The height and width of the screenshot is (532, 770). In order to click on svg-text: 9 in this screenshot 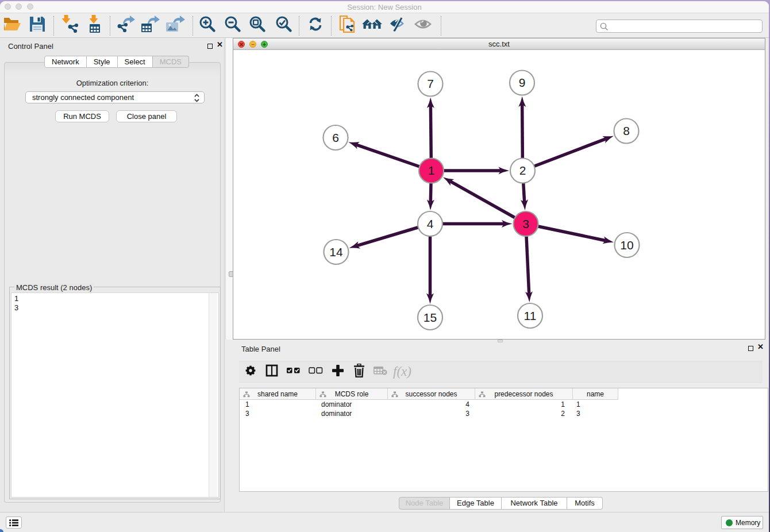, I will do `click(522, 83)`.